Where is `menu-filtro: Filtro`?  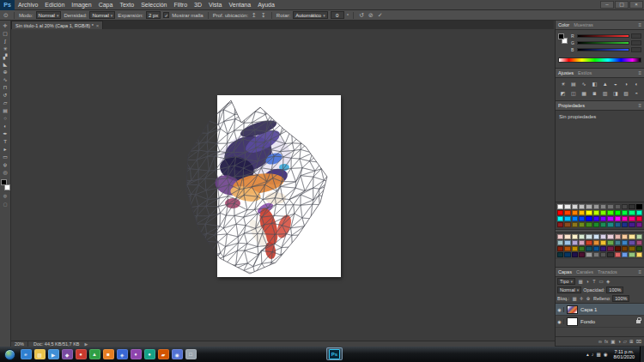
menu-filtro: Filtro is located at coordinates (181, 5).